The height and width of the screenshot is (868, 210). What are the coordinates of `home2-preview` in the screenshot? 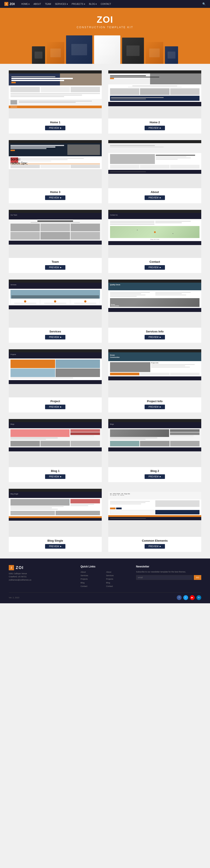 It's located at (155, 94).